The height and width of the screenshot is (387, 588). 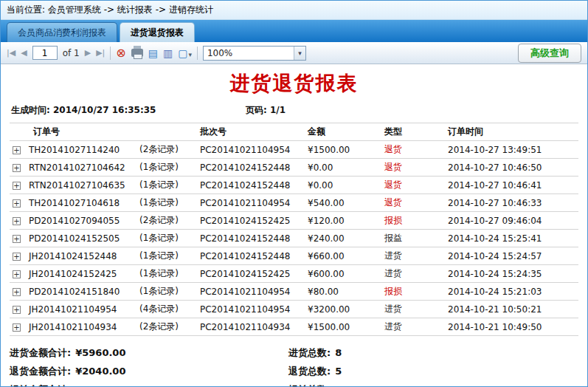 What do you see at coordinates (100, 353) in the screenshot?
I see `summary-value: ¥5960.00` at bounding box center [100, 353].